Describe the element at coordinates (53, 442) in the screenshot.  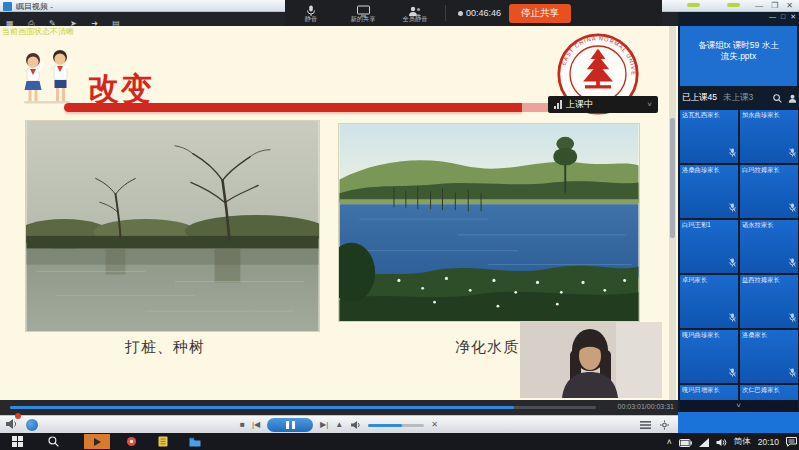
I see `taskbar-search-icon` at that location.